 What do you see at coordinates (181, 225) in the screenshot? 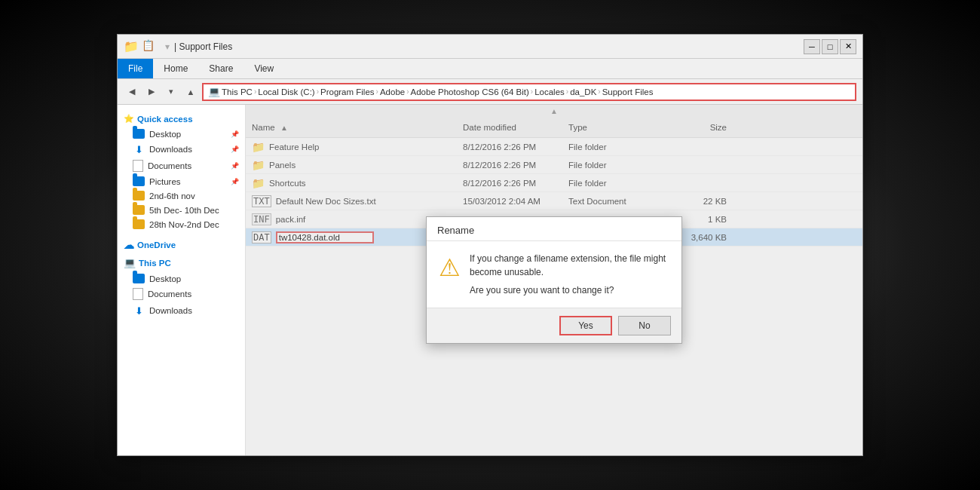
I see `sidebar-item-28thnov: 28th Nov-2nd Dec` at bounding box center [181, 225].